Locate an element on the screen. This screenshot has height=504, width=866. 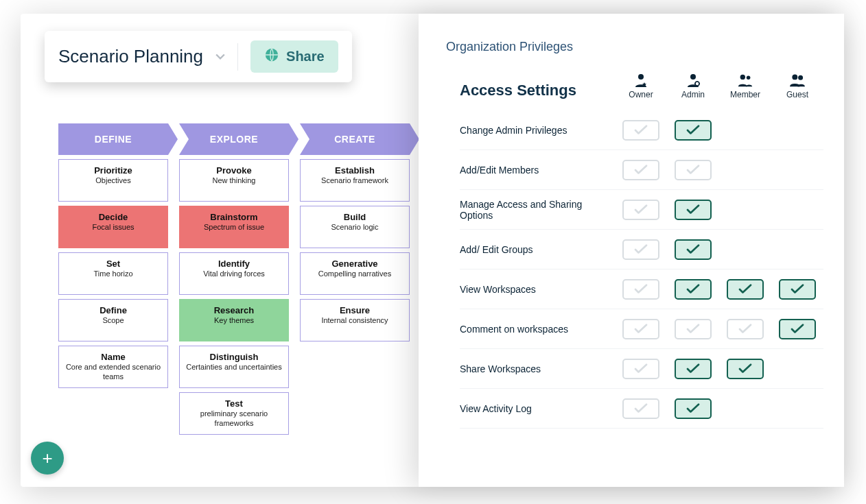
card-subtitle: preliminary scenario frameworks is located at coordinates (234, 419).